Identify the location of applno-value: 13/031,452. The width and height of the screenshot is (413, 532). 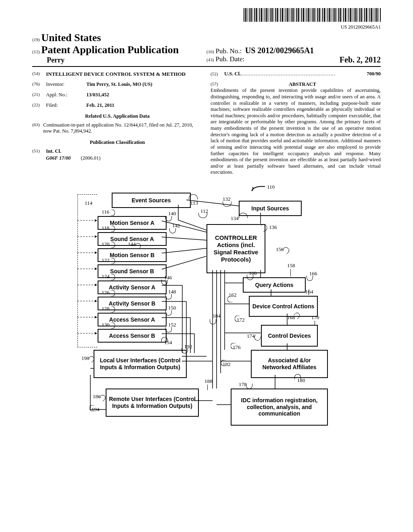
(98, 95).